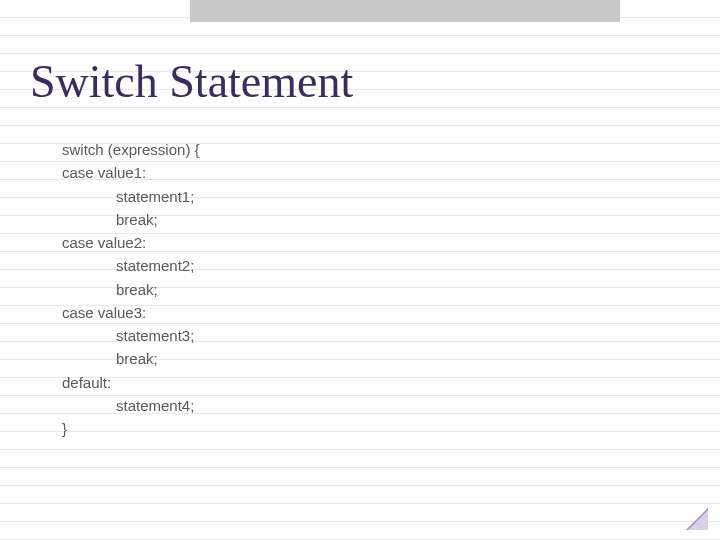 The width and height of the screenshot is (720, 540). What do you see at coordinates (697, 519) in the screenshot?
I see `page-corner-icon` at bounding box center [697, 519].